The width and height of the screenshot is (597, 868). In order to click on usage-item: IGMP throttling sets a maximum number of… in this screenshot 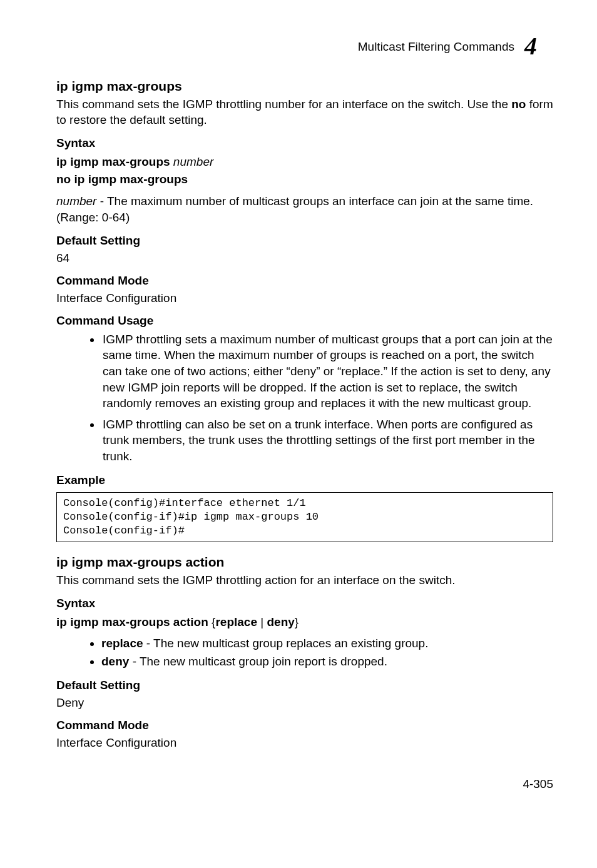, I will do `click(327, 371)`.